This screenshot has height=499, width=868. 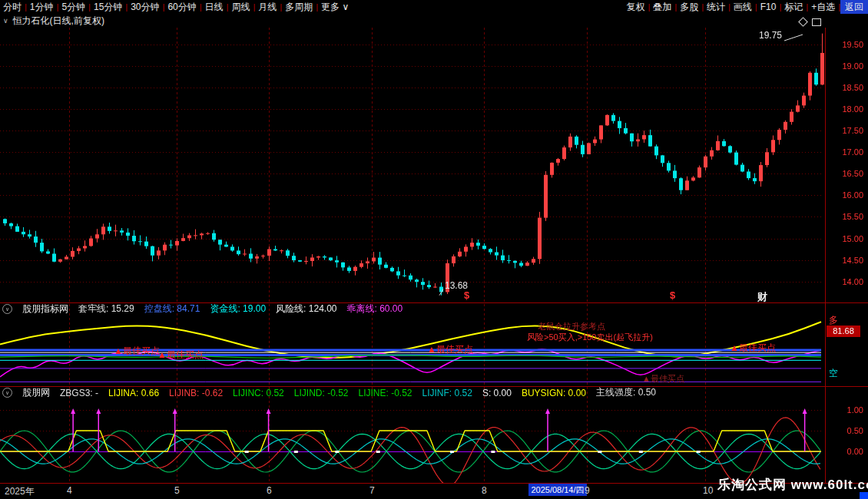 What do you see at coordinates (306, 309) in the screenshot?
I see `indicator-field-风险线: 风险线: 124.00` at bounding box center [306, 309].